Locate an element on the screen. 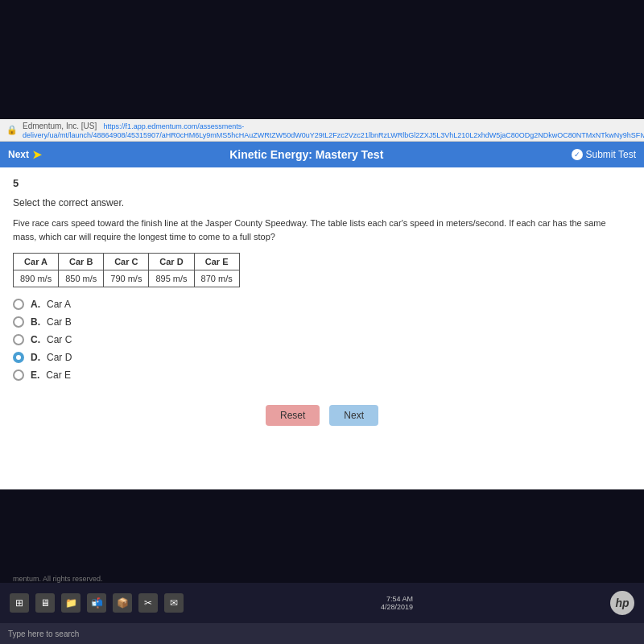  radio-a is located at coordinates (19, 304).